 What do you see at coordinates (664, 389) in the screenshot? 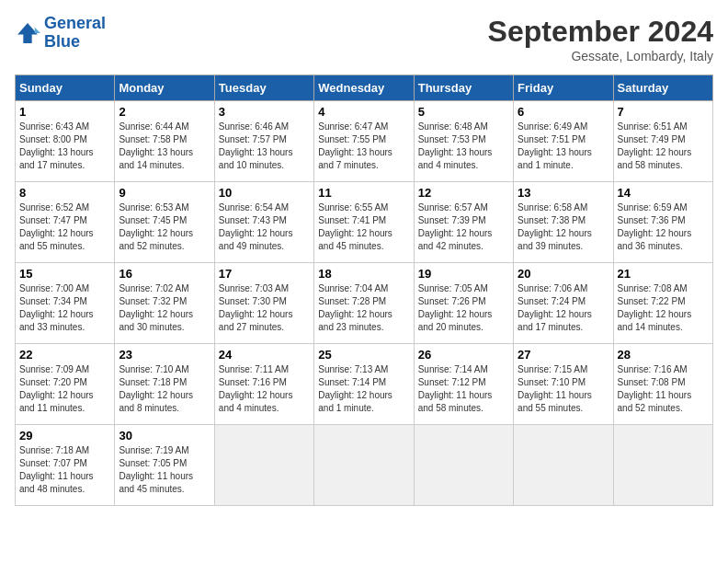
I see `day-detail: Sunrise: 7:16 AMSunset: 7:08 PMDaylight:…` at bounding box center [664, 389].